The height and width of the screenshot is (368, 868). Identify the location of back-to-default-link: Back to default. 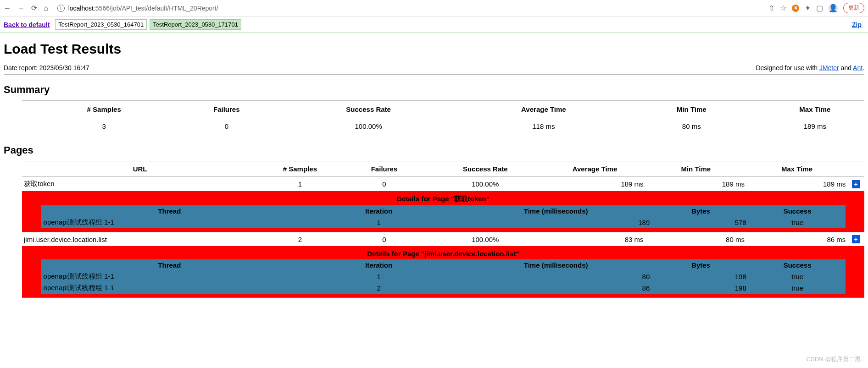
(28, 25).